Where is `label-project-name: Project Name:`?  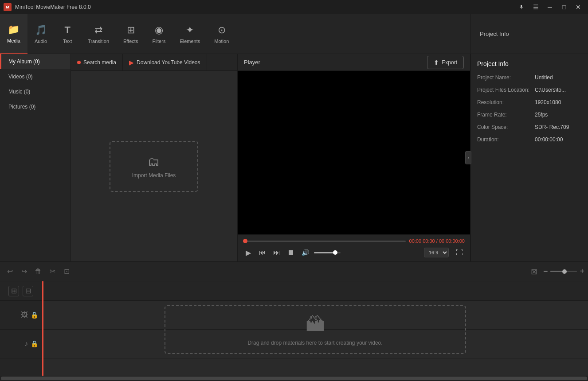 label-project-name: Project Name: is located at coordinates (506, 78).